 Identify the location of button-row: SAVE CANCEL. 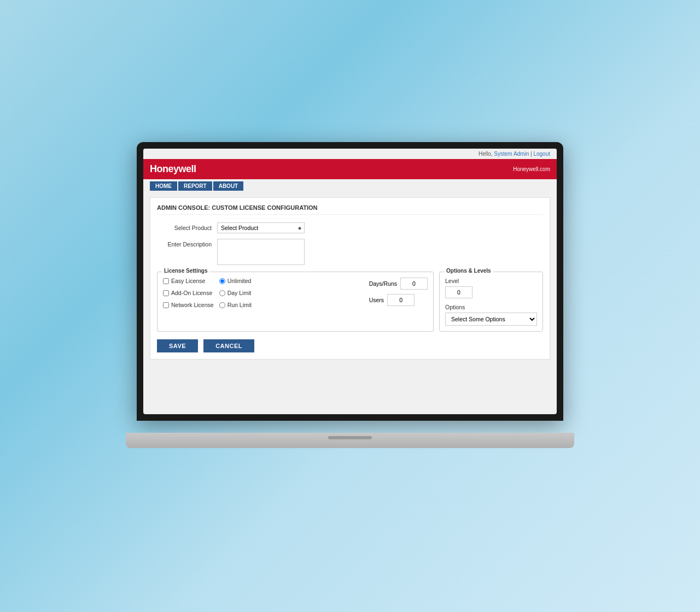
(350, 346).